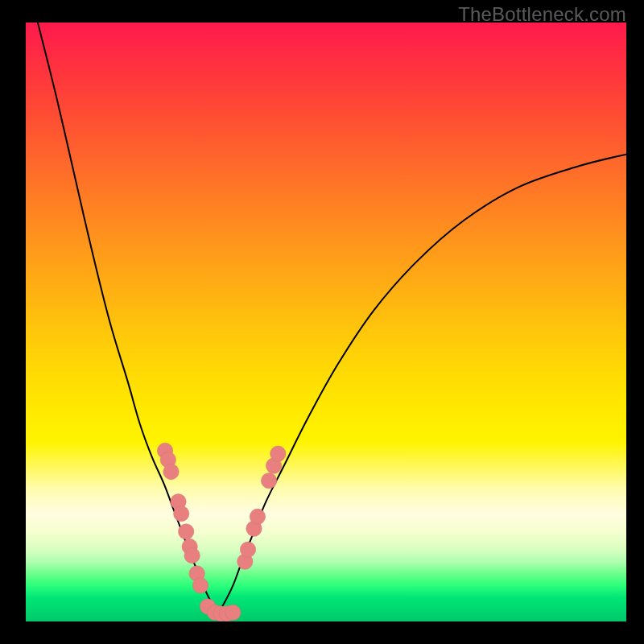 The height and width of the screenshot is (644, 644). Describe the element at coordinates (221, 532) in the screenshot. I see `data-points` at that location.